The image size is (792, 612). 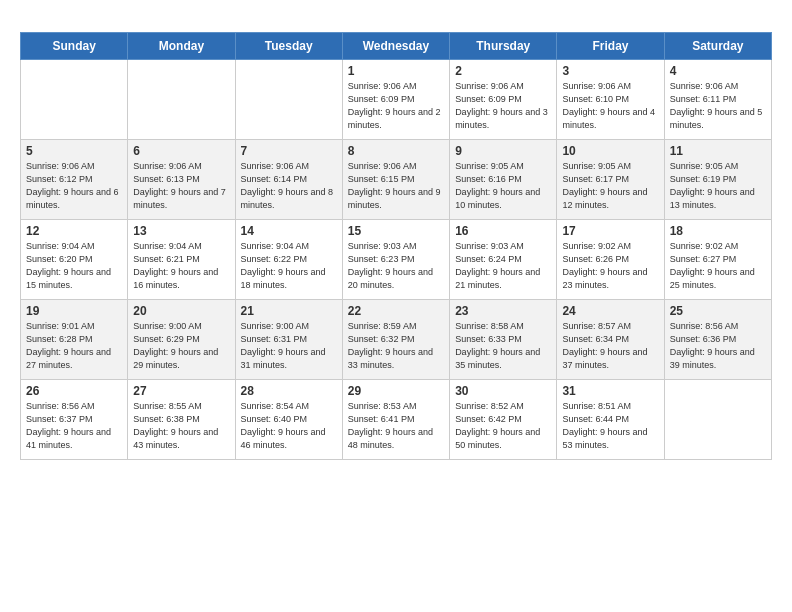 What do you see at coordinates (396, 391) in the screenshot?
I see `day-number: 29` at bounding box center [396, 391].